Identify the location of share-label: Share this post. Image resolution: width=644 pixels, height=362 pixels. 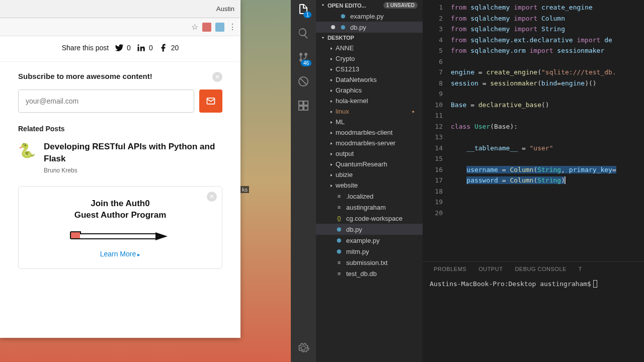
(86, 48).